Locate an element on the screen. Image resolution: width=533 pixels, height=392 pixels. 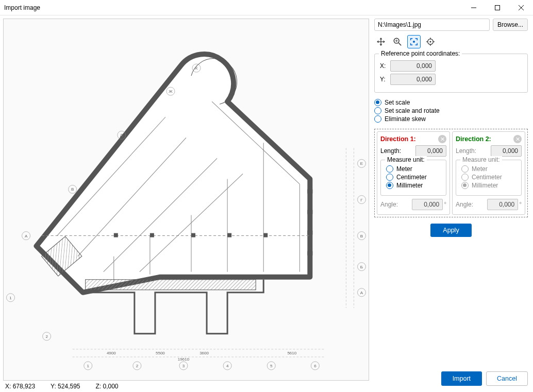
d1-unit-millimeter: Millimeter is located at coordinates (413, 185).